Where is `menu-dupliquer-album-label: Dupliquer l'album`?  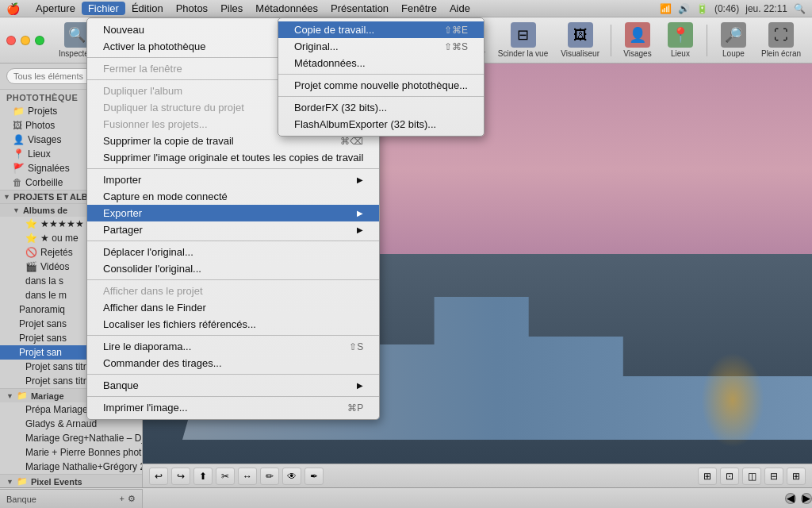 menu-dupliquer-album-label: Dupliquer l'album is located at coordinates (143, 90).